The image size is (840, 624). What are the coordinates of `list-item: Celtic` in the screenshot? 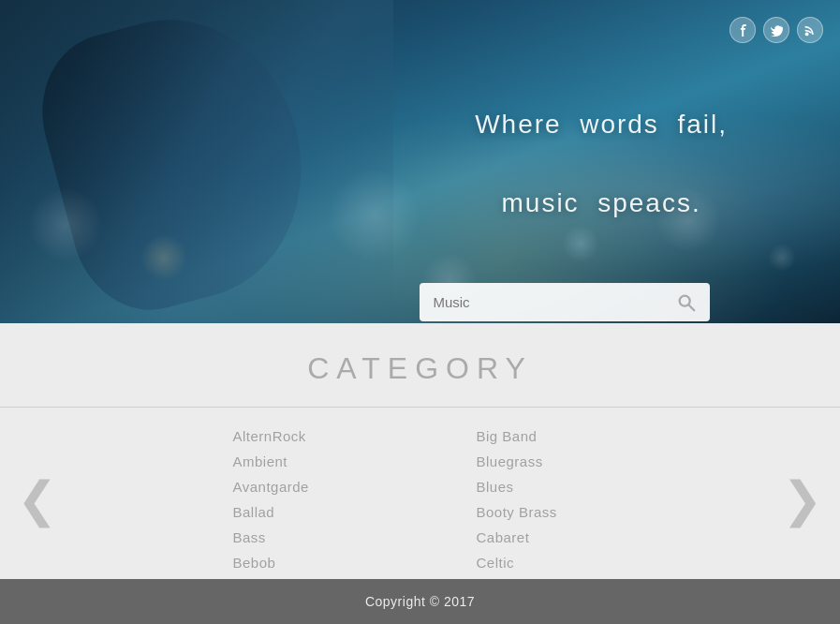 It's located at (542, 562).